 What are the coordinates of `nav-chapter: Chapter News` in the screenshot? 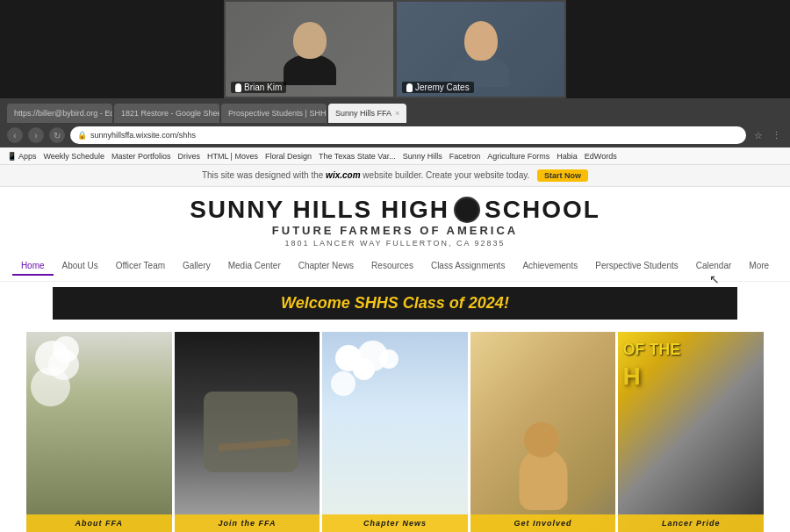 It's located at (327, 267).